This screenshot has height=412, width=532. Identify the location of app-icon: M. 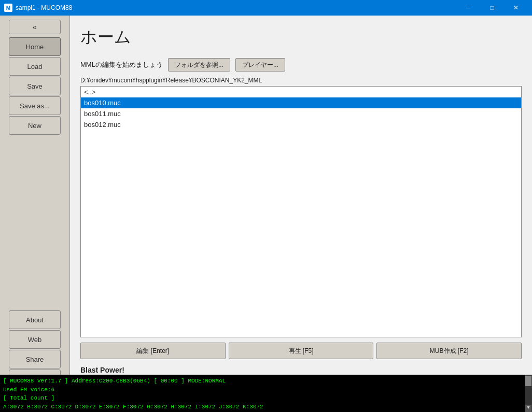
(8, 8).